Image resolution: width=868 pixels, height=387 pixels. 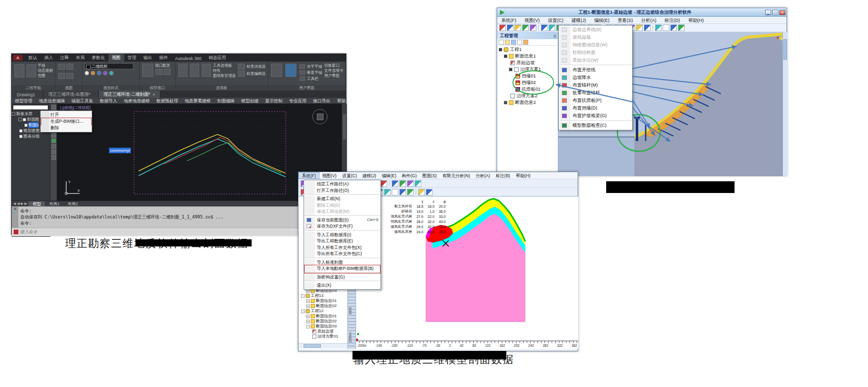 I want to click on tree-item: -工程13, so click(x=324, y=296).